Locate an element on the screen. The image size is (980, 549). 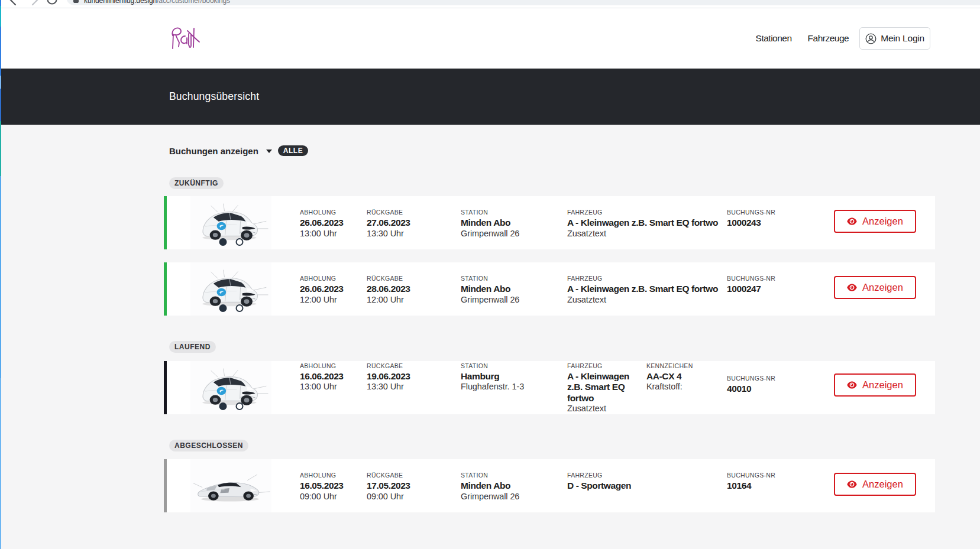
browser-forward-icon is located at coordinates (35, 3).